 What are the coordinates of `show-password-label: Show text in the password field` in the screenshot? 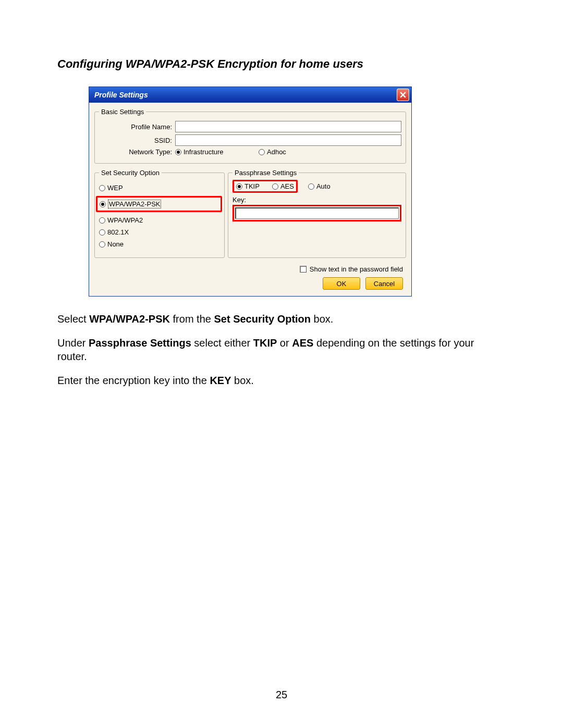 It's located at (357, 269).